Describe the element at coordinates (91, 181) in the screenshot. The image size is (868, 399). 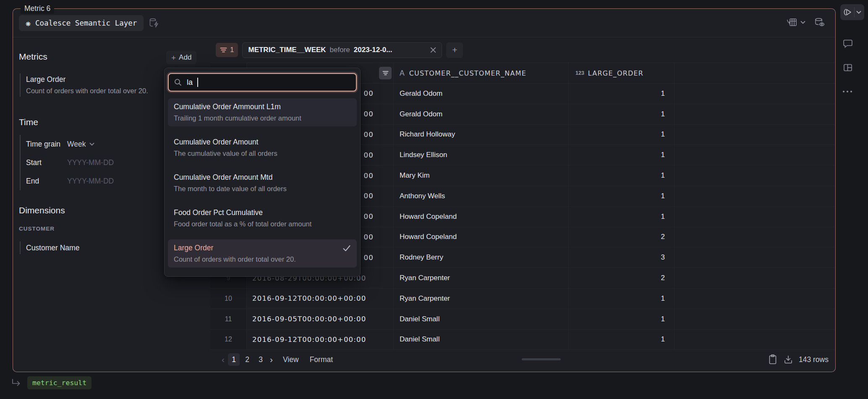
I see `end-date-input: YYYY-MM-DD` at that location.